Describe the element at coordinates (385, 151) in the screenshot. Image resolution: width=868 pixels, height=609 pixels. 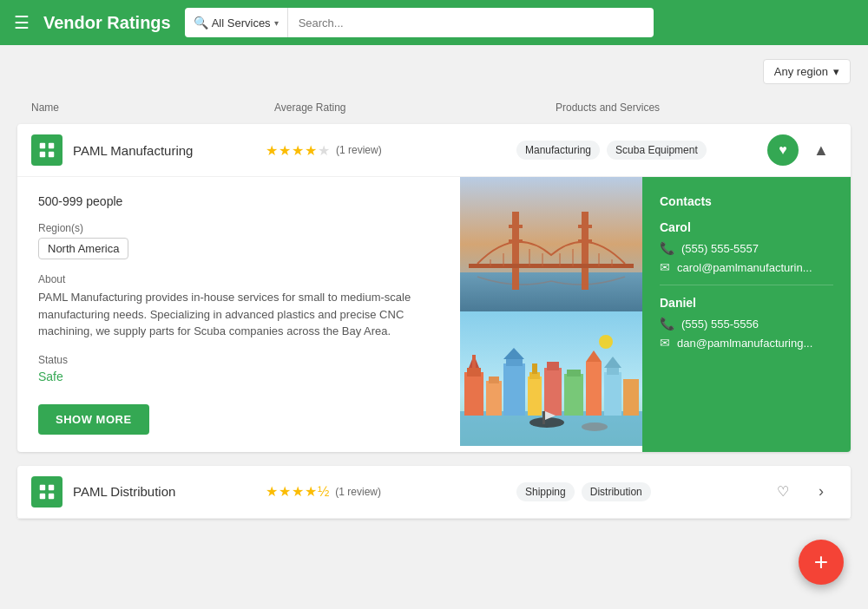
I see `vendor-rating-manufacturing: ★★★★★ (1 review)` at that location.